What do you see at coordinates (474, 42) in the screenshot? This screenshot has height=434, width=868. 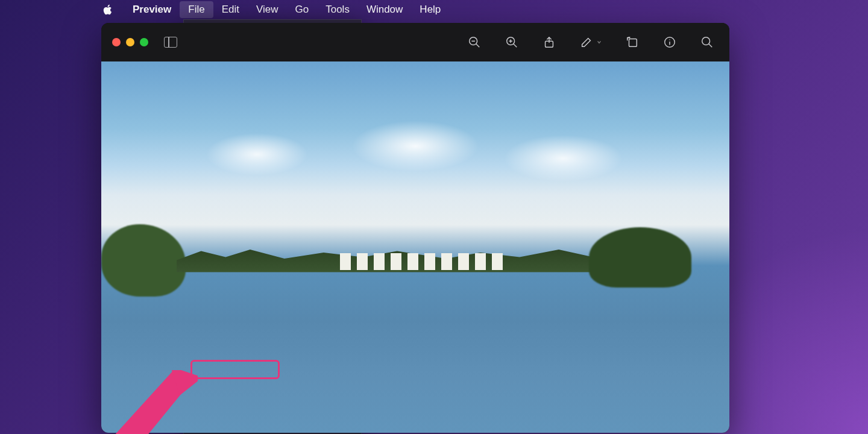 I see `zoom-out-icon` at bounding box center [474, 42].